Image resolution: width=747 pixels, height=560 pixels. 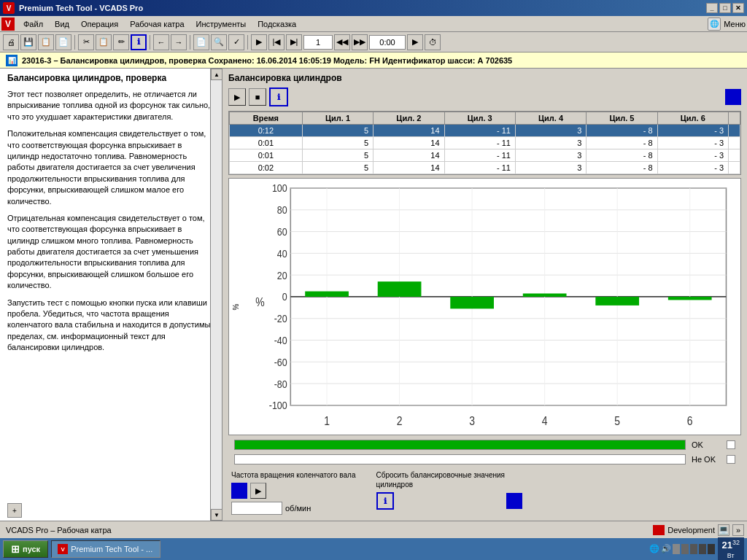 What do you see at coordinates (239, 491) in the screenshot?
I see `bc-blue-btn-left` at bounding box center [239, 491].